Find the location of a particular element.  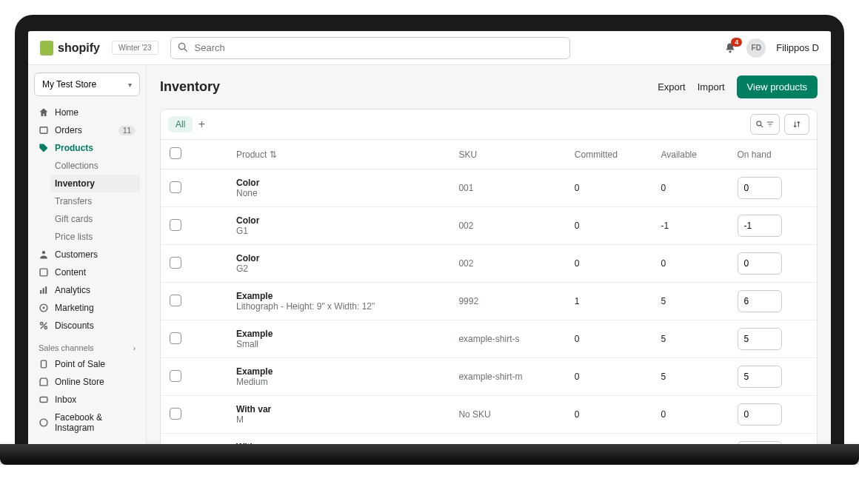

export-button: Export is located at coordinates (672, 87).